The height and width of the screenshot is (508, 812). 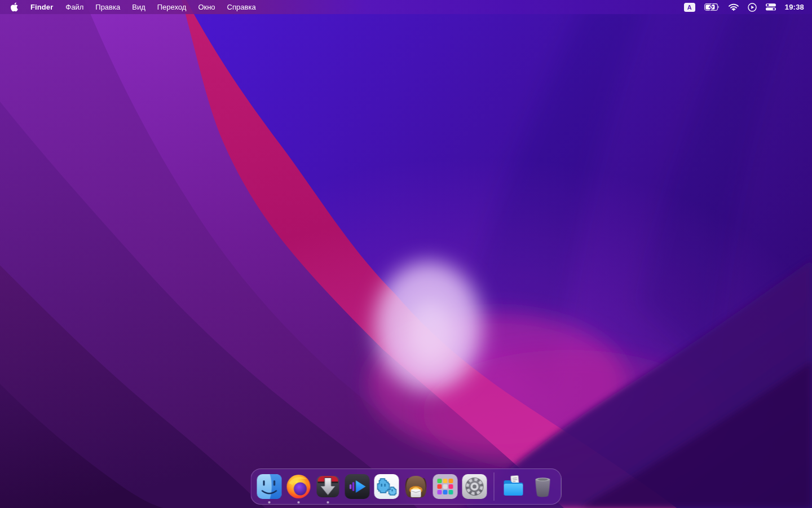 I want to click on dock-separator, so click(x=494, y=487).